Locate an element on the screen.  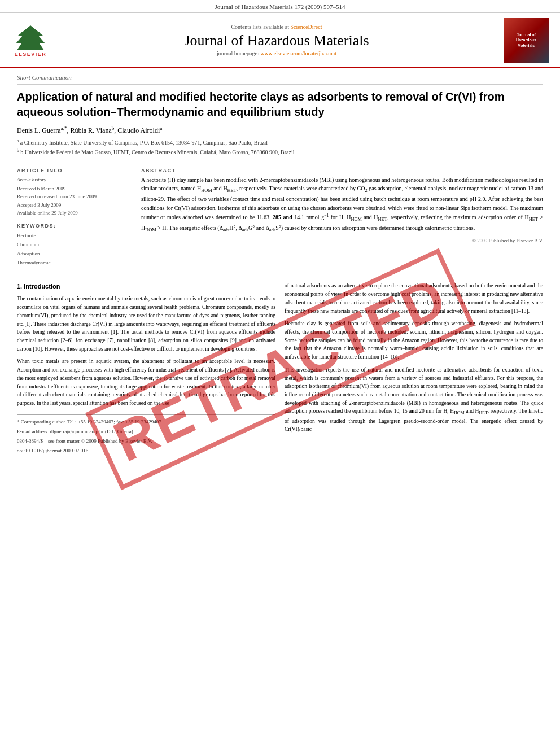
journal-cover-thumbnail: Journal of Hazardous Materials is located at coordinates (526, 40).